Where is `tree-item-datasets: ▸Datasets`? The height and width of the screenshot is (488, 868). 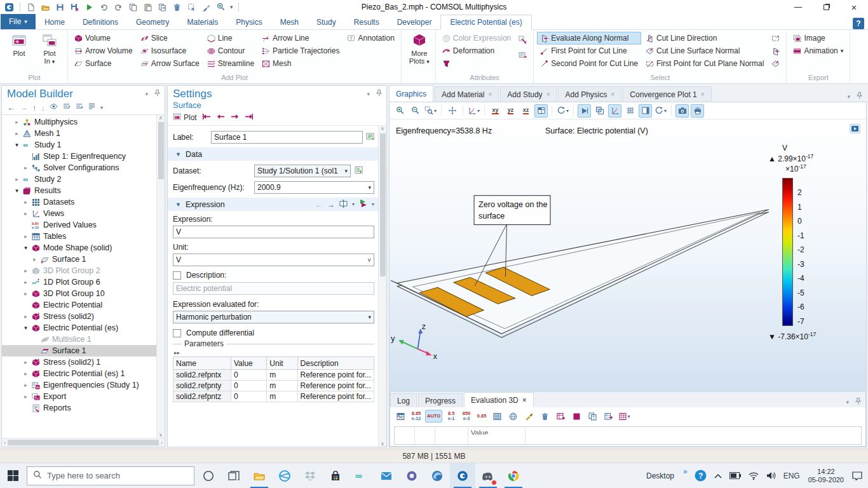
tree-item-datasets: ▸Datasets is located at coordinates (79, 202).